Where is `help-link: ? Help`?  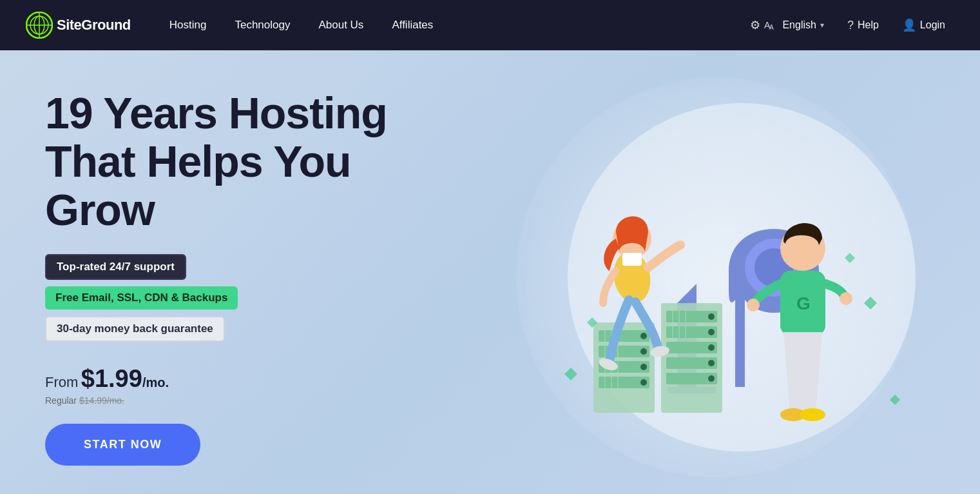 help-link: ? Help is located at coordinates (863, 26).